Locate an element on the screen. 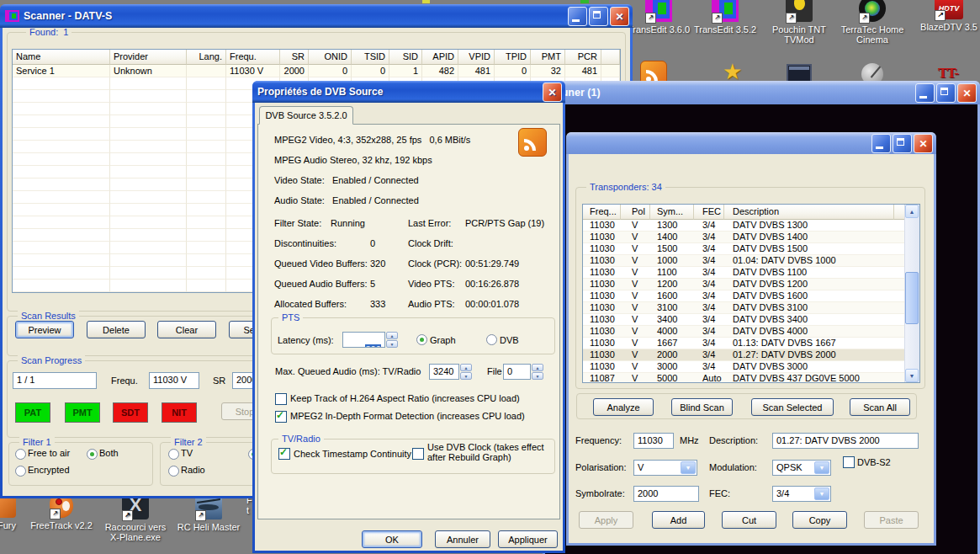  scroll-down-icon: ▼ is located at coordinates (912, 376).